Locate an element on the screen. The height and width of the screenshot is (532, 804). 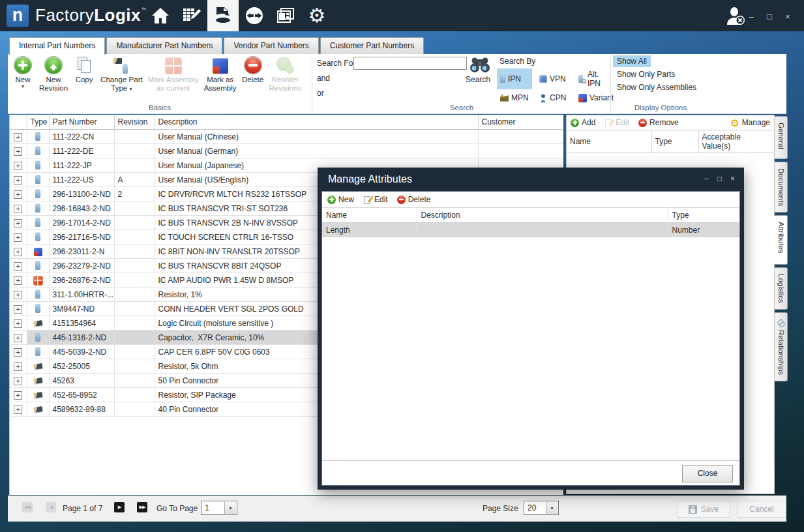
next-page-button: ▶ is located at coordinates (119, 507).